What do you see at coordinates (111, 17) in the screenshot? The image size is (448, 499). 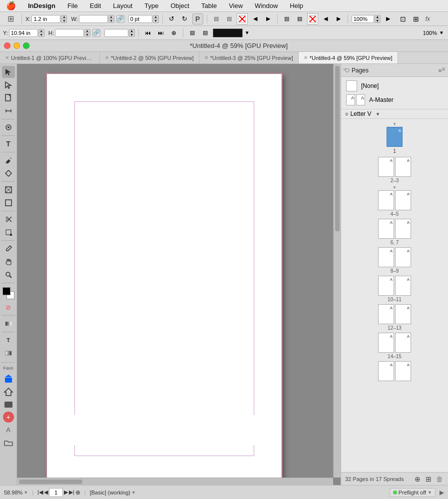 I see `w-spin-up: ▲` at bounding box center [111, 17].